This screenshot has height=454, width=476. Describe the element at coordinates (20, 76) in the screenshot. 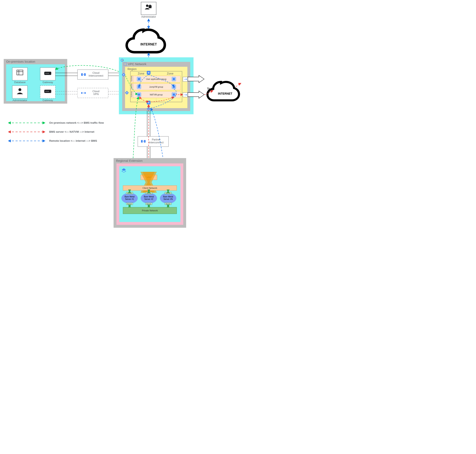

I see `database-box: Database` at that location.